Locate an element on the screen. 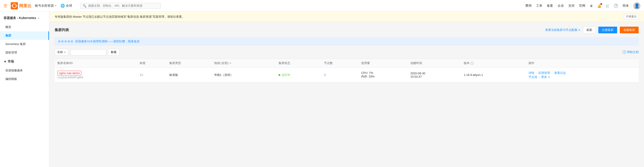 The image size is (644, 167). filter-bar: 名称 ▼ 标签 ? 帮助文档 is located at coordinates (347, 52).